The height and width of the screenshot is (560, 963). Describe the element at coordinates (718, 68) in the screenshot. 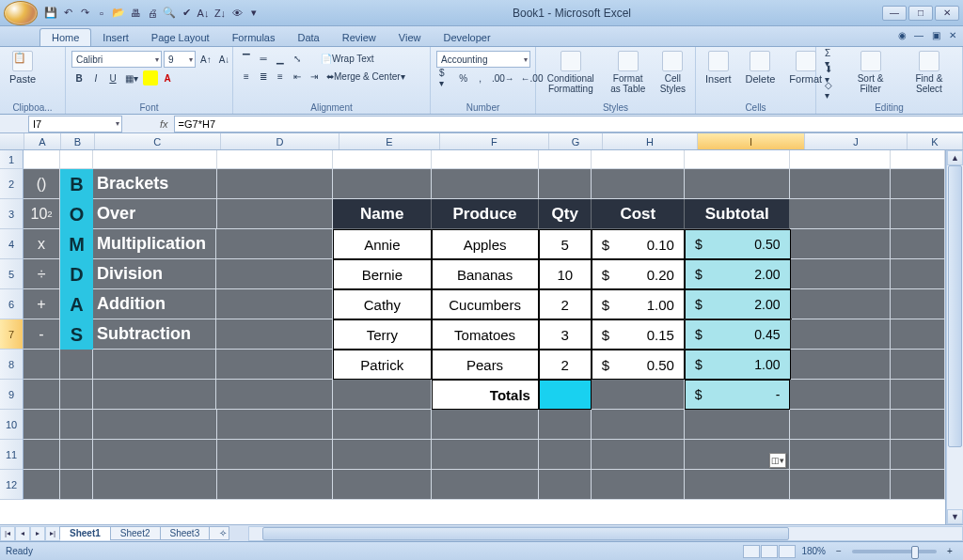

I see `insert-cells-button: Insert` at that location.